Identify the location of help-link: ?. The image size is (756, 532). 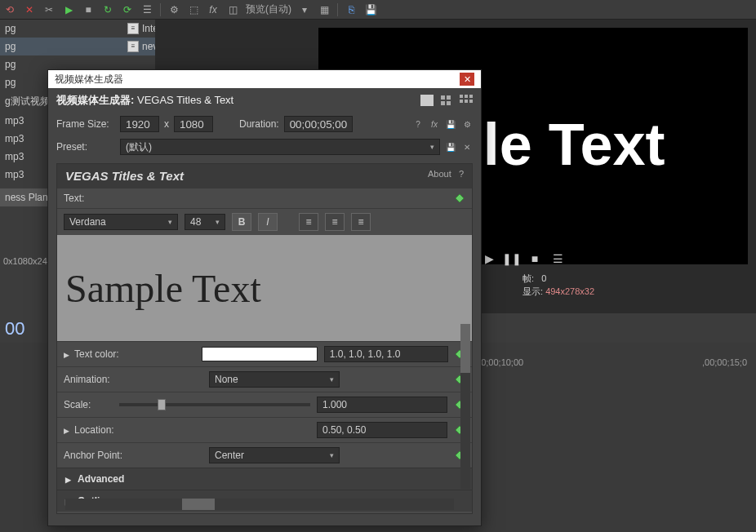
(461, 174).